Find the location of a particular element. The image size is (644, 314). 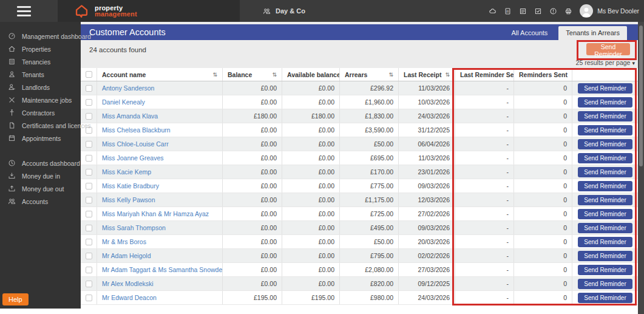

select-all-checkbox is located at coordinates (89, 74).